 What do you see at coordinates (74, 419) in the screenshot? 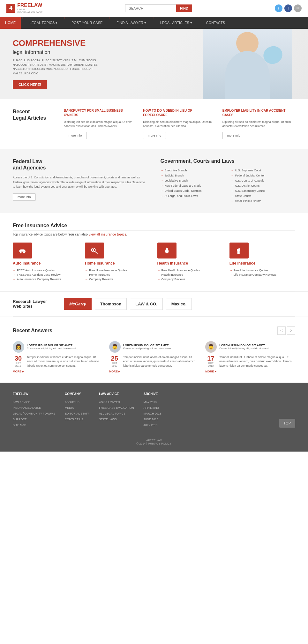
I see `footer-link: CONTACT US` at bounding box center [74, 419].